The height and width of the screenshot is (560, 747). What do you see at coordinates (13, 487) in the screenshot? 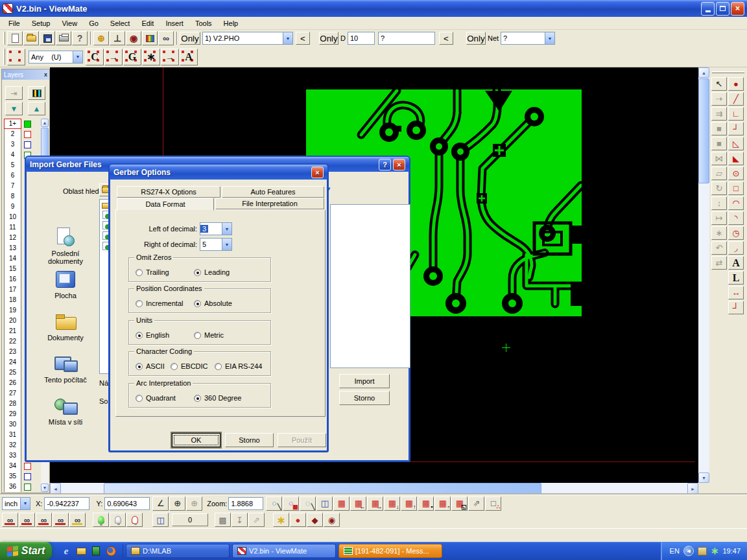
I see `layer-number: 36` at bounding box center [13, 487].